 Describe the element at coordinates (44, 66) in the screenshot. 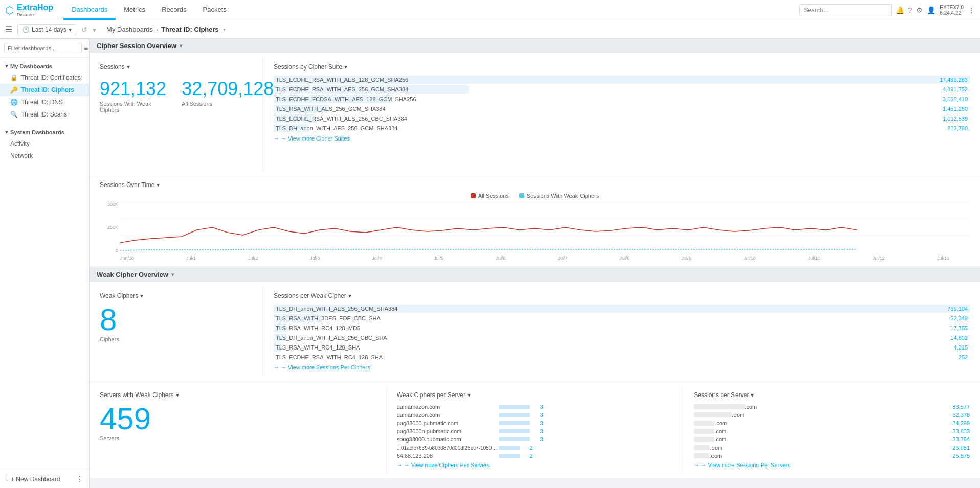

I see `my-dashboards-header: ▾ My Dashboards` at that location.